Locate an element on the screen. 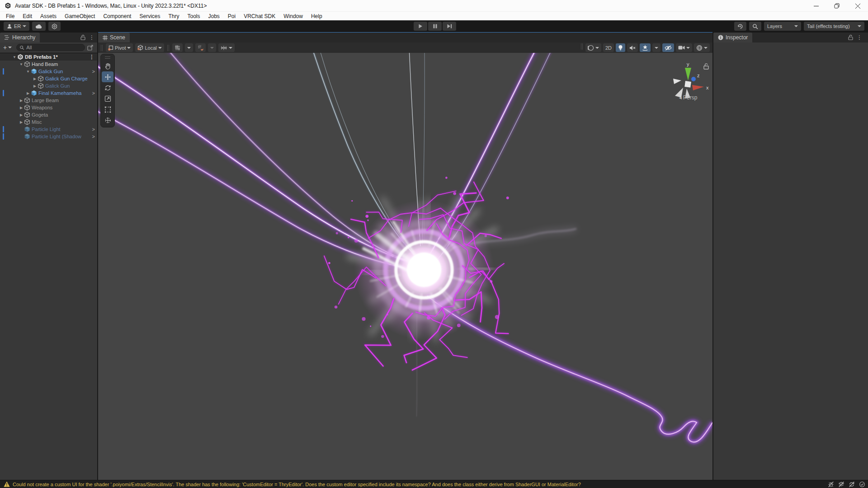 This screenshot has width=868, height=488. grid-visibility-dropdown is located at coordinates (189, 48).